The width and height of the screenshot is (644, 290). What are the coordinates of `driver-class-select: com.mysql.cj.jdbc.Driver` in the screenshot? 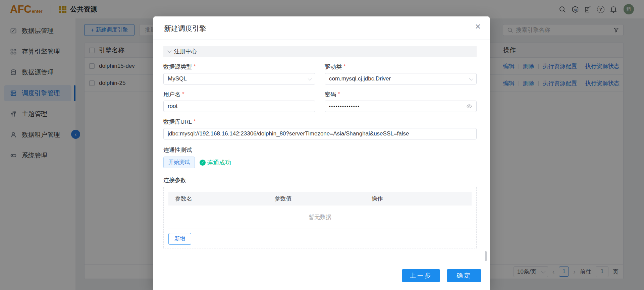 It's located at (400, 79).